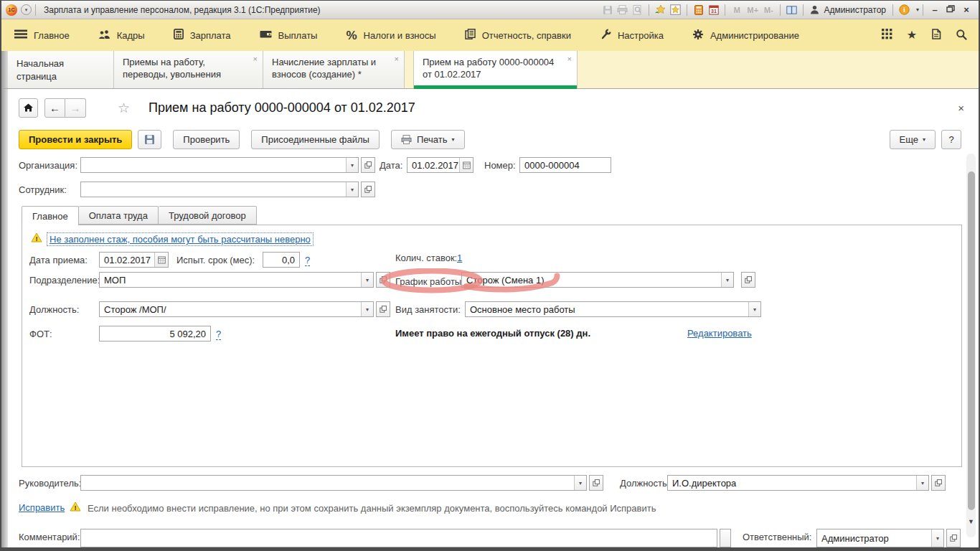 This screenshot has width=980, height=551. Describe the element at coordinates (55, 108) in the screenshot. I see `back-button: ←` at that location.